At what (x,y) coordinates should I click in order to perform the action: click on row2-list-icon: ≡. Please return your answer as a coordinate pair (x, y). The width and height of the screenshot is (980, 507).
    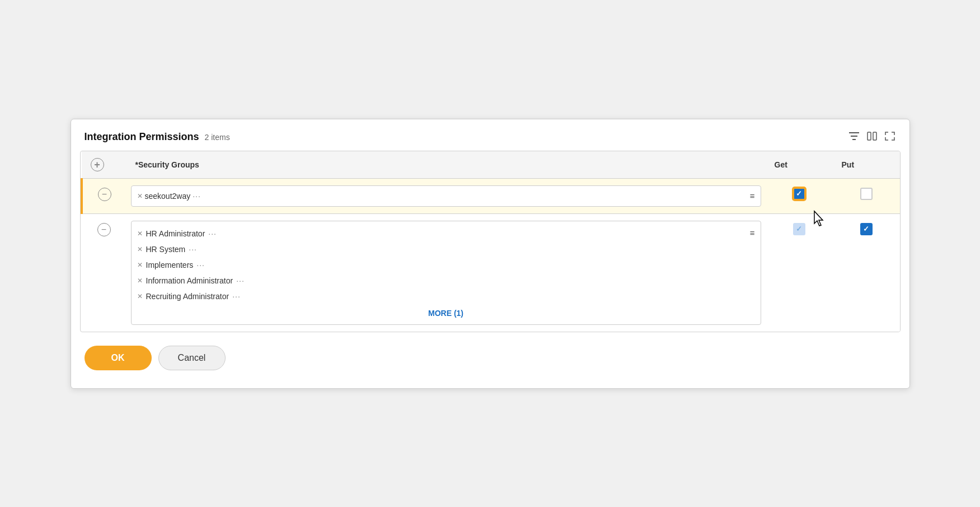
    Looking at the image, I should click on (752, 233).